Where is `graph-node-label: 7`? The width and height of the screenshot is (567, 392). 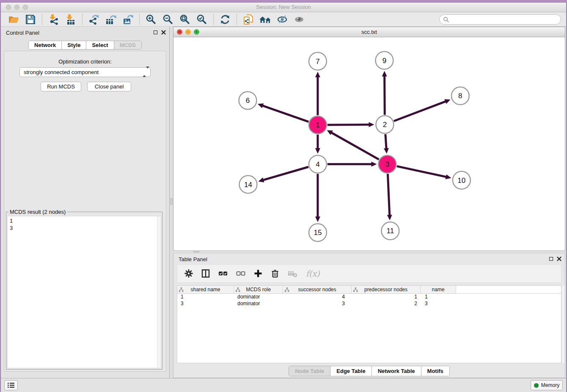 graph-node-label: 7 is located at coordinates (317, 62).